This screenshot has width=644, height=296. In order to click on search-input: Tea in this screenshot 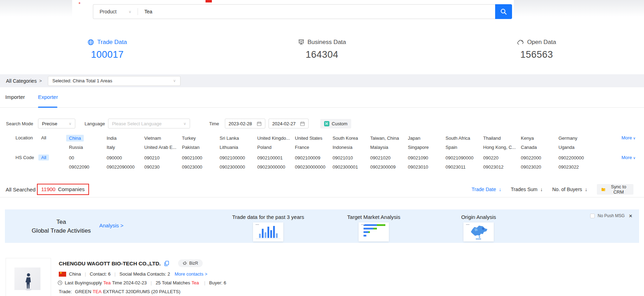, I will do `click(149, 12)`.